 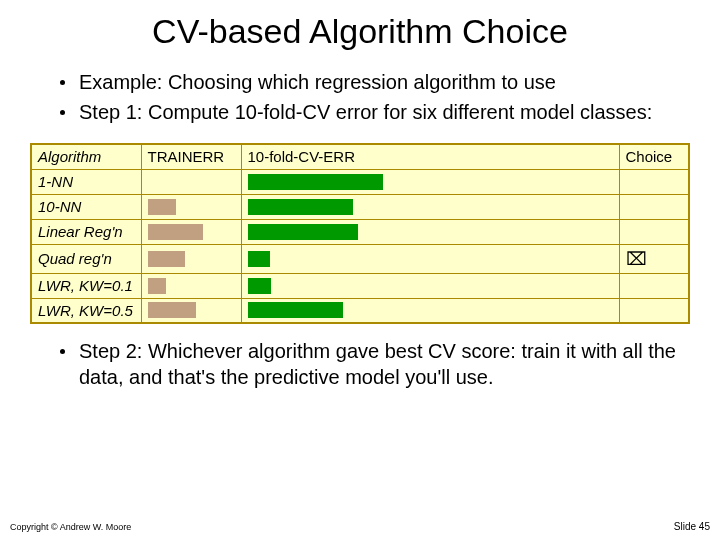 What do you see at coordinates (654, 258) in the screenshot?
I see `cell-choice: ⌧` at bounding box center [654, 258].